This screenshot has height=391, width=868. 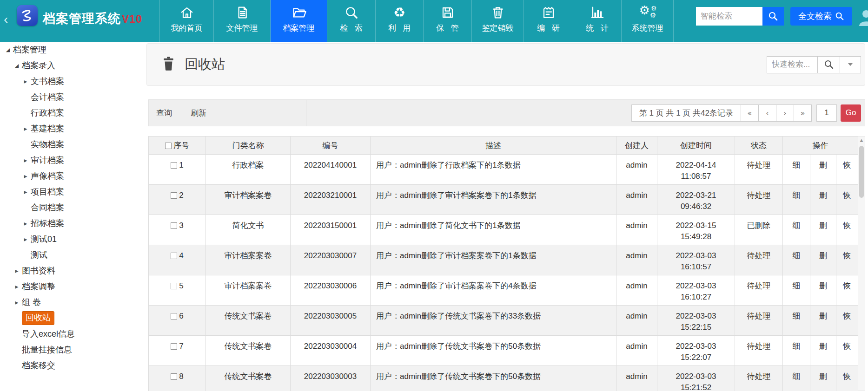 I want to click on nav-item-save: 保 管, so click(x=448, y=21).